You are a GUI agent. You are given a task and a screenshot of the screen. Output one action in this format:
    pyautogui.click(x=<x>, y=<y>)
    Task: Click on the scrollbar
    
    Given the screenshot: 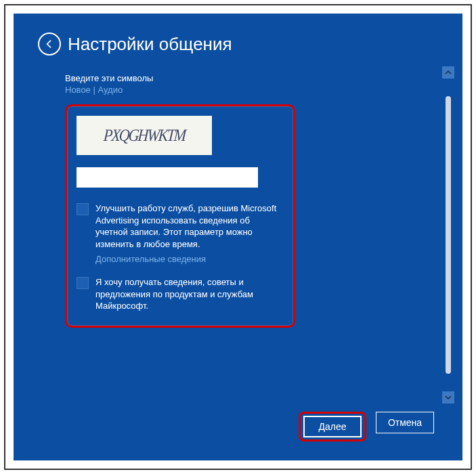 What is the action you would take?
    pyautogui.click(x=448, y=236)
    